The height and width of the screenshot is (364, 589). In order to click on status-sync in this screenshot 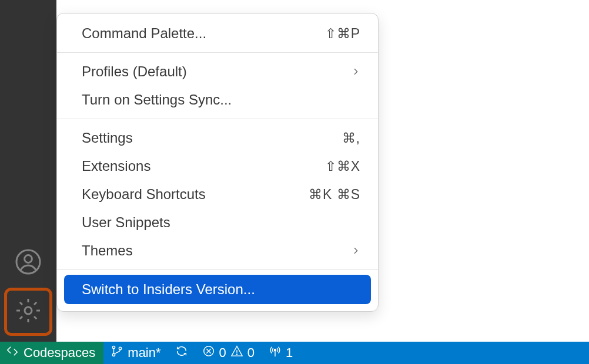, I will do `click(182, 353)`.